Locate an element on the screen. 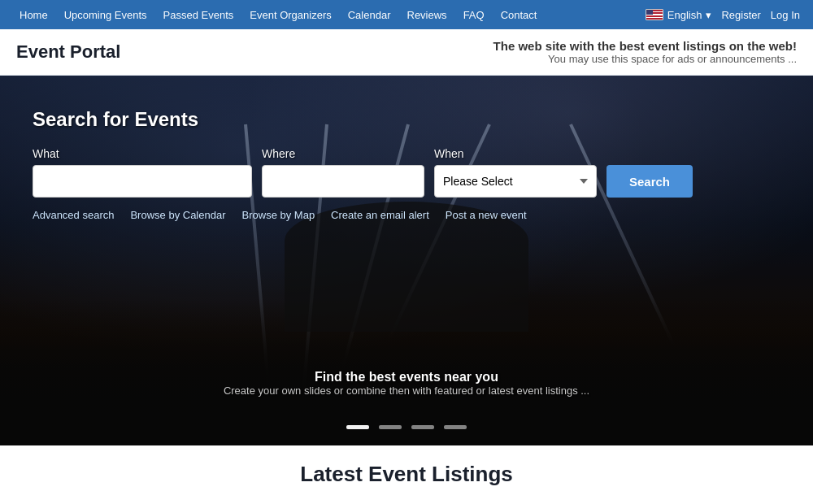 Image resolution: width=813 pixels, height=504 pixels. hero-bottom-title: Find the best events near you is located at coordinates (406, 377).